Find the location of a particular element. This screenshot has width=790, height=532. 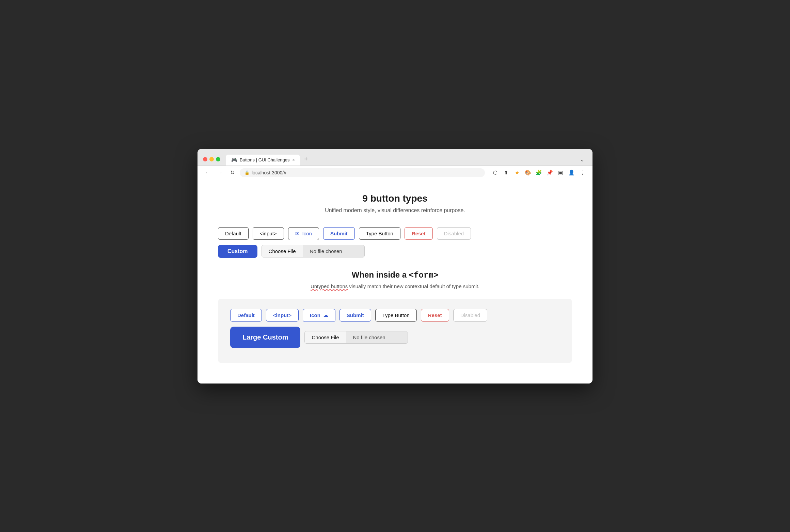

section-divider: When inside a <form> Untyped buttons vis… is located at coordinates (395, 280).